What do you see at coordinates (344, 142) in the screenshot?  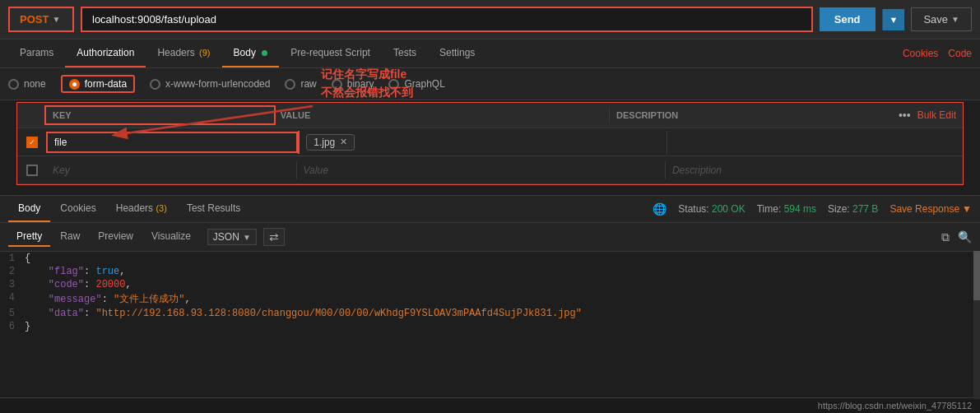 I see `value-remove-btn: ✕` at bounding box center [344, 142].